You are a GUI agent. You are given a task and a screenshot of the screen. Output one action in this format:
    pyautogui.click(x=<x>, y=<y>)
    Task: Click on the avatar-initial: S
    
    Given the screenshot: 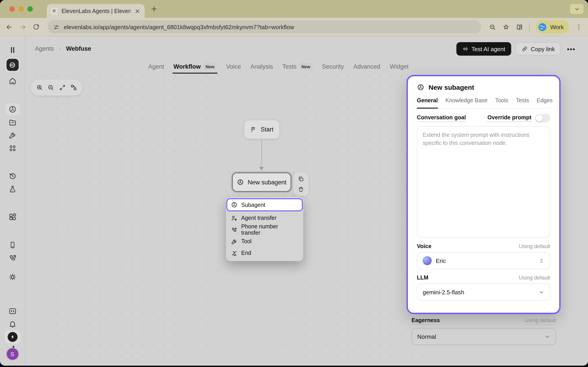 What is the action you would take?
    pyautogui.click(x=12, y=354)
    